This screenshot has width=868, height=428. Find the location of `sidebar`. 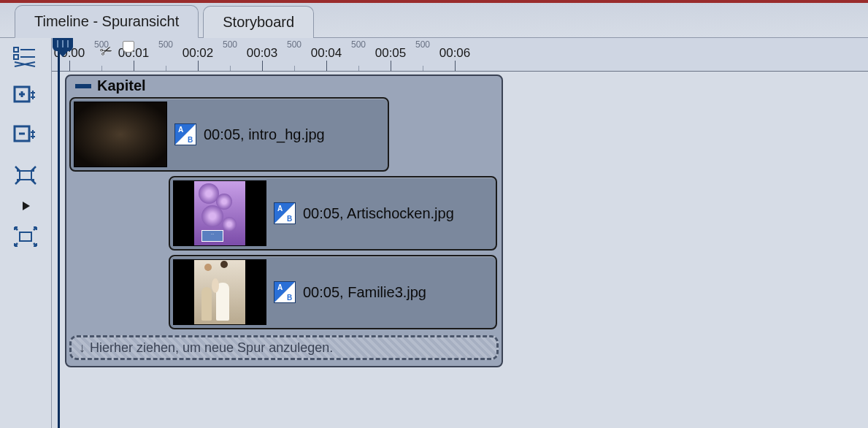

sidebar is located at coordinates (26, 233).